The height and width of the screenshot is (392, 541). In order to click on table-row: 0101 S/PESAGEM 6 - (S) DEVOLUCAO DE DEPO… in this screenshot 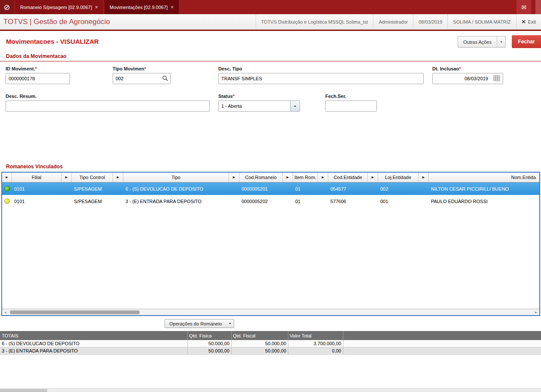, I will do `click(271, 189)`.